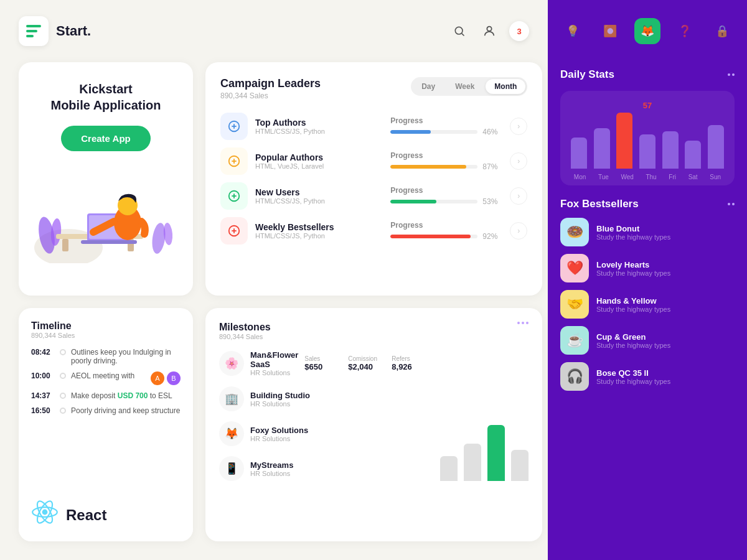  I want to click on notification-badge: 3, so click(519, 31).